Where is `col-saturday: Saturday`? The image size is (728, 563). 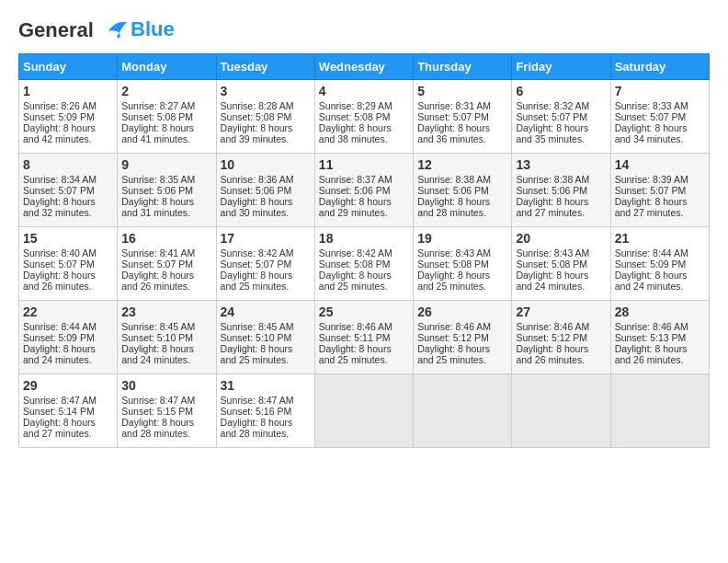
col-saturday: Saturday is located at coordinates (660, 67).